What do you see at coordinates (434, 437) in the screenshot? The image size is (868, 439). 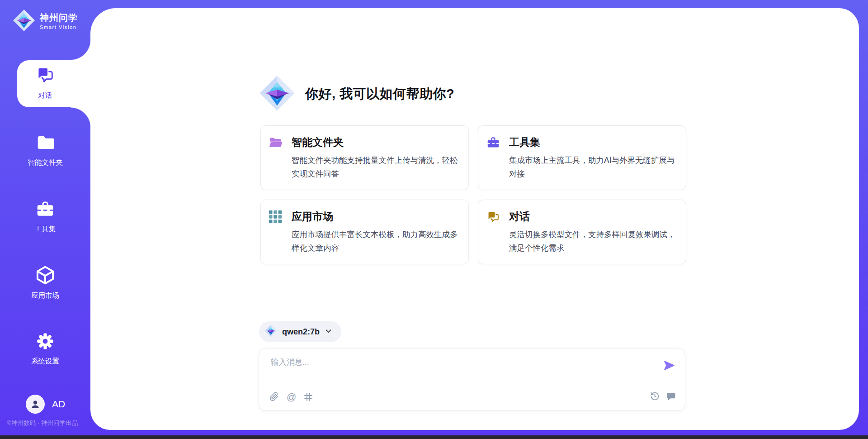 I see `bottom-edge-bar` at bounding box center [434, 437].